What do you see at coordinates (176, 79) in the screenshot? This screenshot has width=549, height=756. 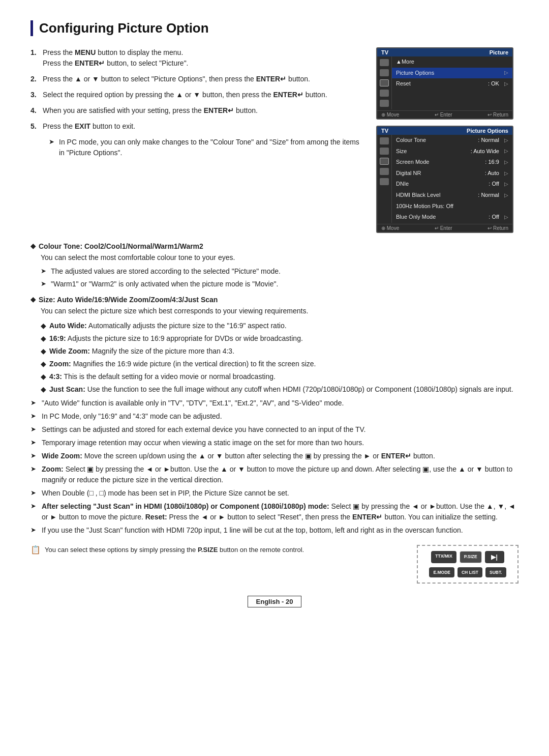 I see `step-text-2: Press the ▲ or ▼ button to select "Pictu…` at bounding box center [176, 79].